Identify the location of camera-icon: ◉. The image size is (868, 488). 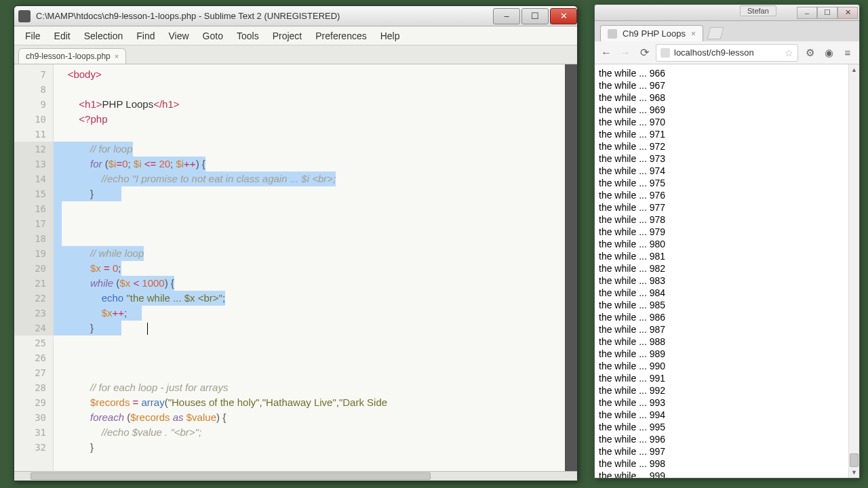
(829, 53).